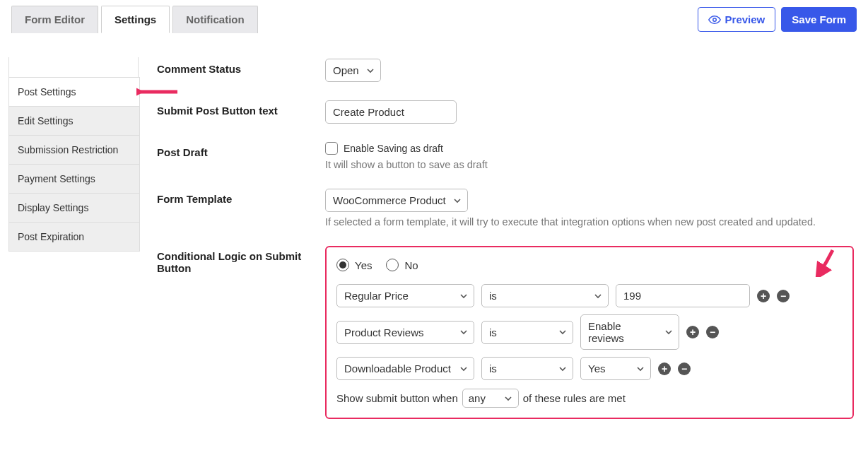  I want to click on rule-field-select: Product Reviews, so click(406, 332).